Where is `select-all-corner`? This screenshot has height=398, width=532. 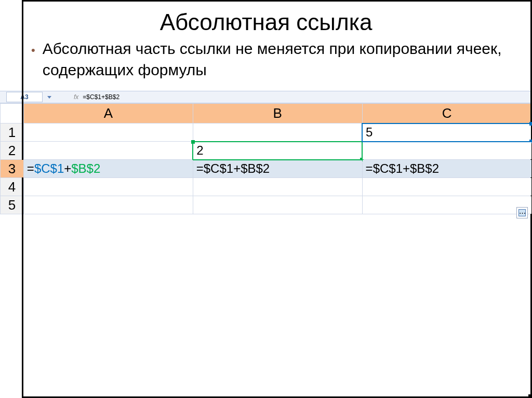 select-all-corner is located at coordinates (12, 114).